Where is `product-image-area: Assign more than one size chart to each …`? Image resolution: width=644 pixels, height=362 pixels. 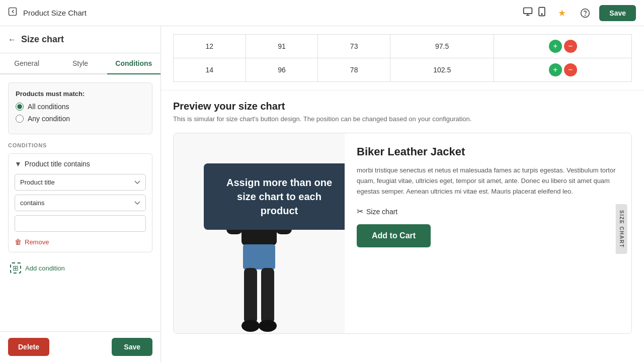
product-image-area: Assign more than one size chart to each … is located at coordinates (259, 233).